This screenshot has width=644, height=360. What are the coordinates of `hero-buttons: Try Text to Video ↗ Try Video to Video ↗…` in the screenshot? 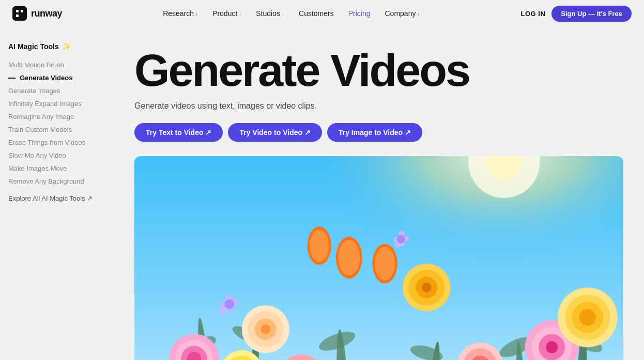 It's located at (379, 132).